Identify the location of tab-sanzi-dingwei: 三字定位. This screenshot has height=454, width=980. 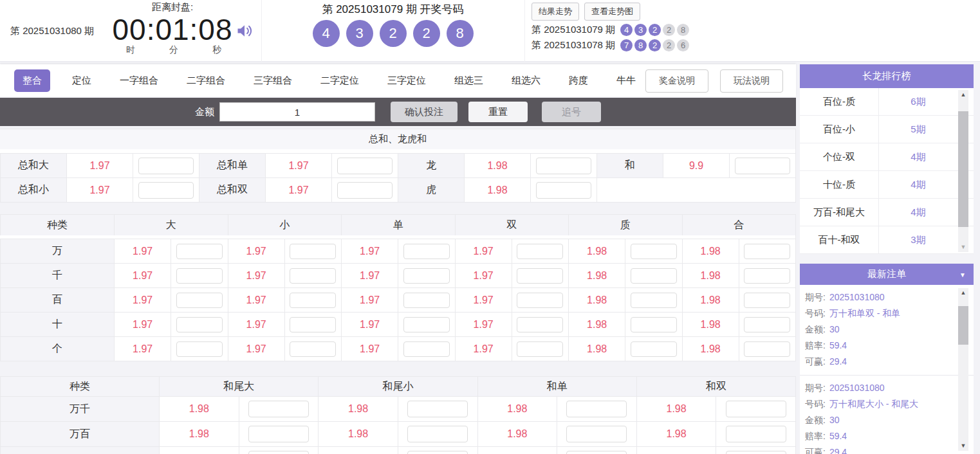
(407, 81).